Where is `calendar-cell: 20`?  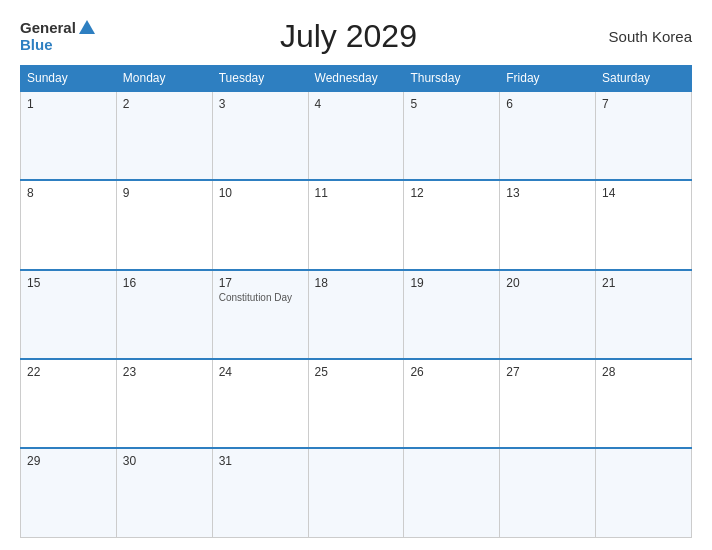
calendar-cell: 20 is located at coordinates (548, 314).